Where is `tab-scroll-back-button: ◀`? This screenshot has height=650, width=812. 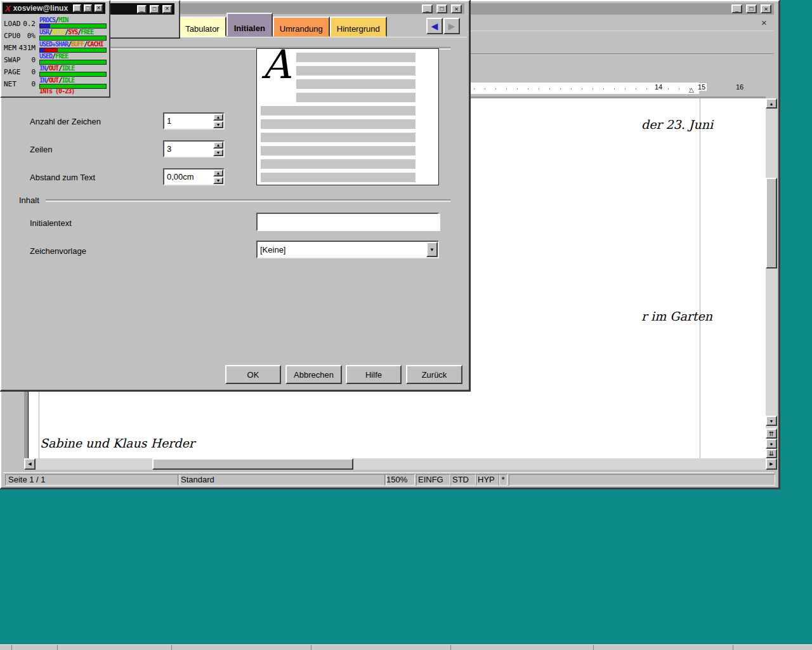
tab-scroll-back-button: ◀ is located at coordinates (435, 26).